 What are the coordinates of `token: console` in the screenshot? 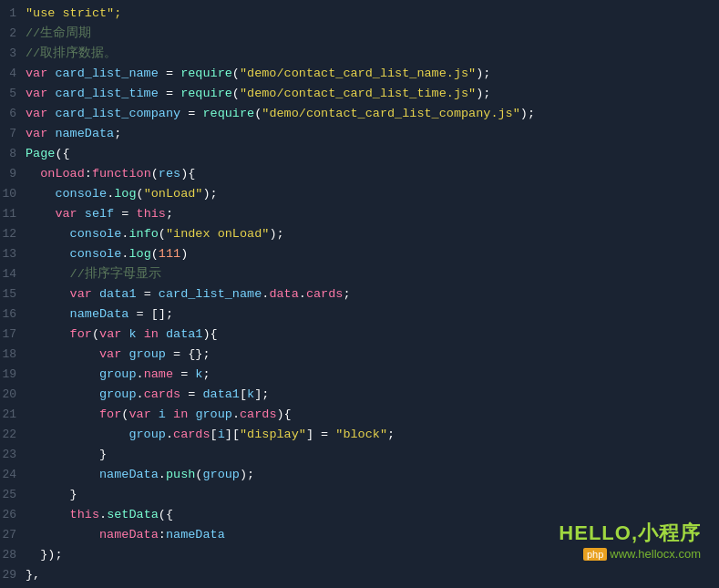 It's located at (80, 193).